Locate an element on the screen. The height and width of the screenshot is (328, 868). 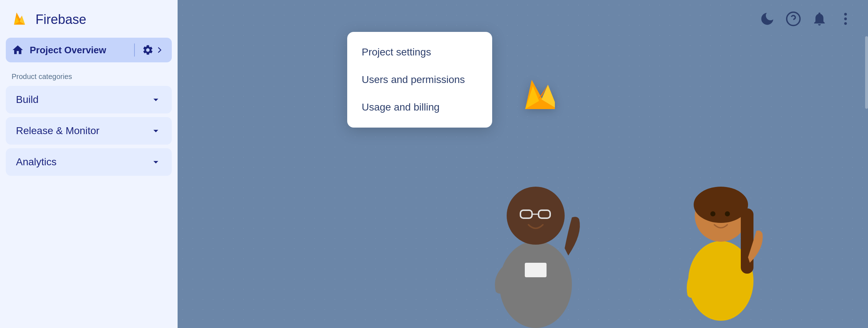
help-icon is located at coordinates (793, 19).